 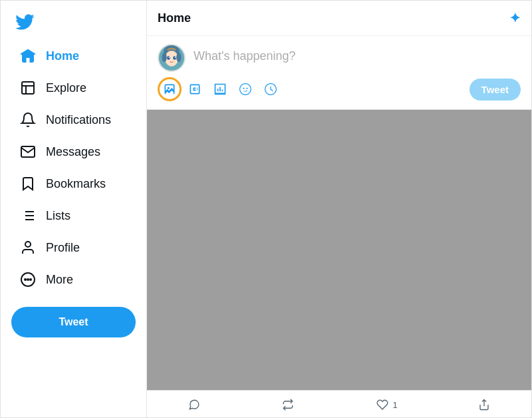 What do you see at coordinates (170, 89) in the screenshot?
I see `image-icon-button` at bounding box center [170, 89].